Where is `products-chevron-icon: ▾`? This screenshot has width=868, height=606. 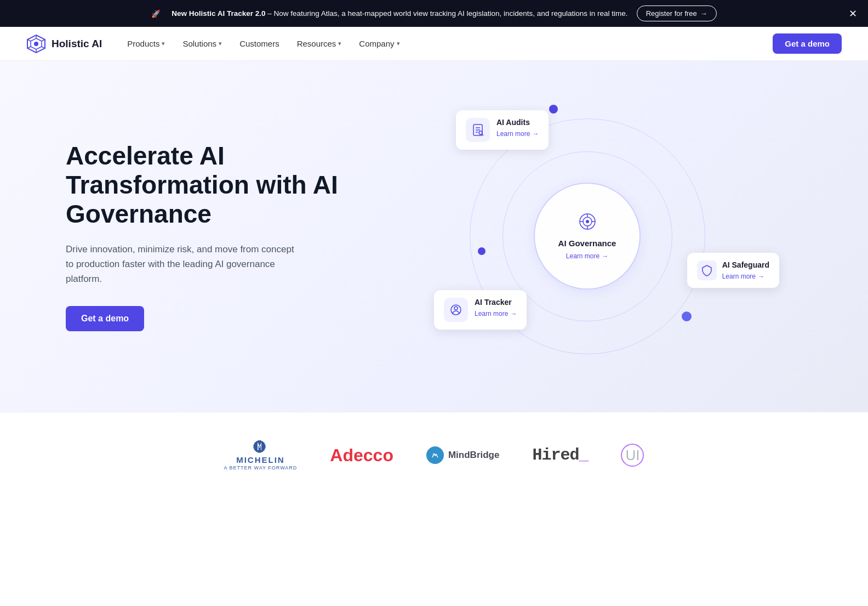
products-chevron-icon: ▾ is located at coordinates (163, 44).